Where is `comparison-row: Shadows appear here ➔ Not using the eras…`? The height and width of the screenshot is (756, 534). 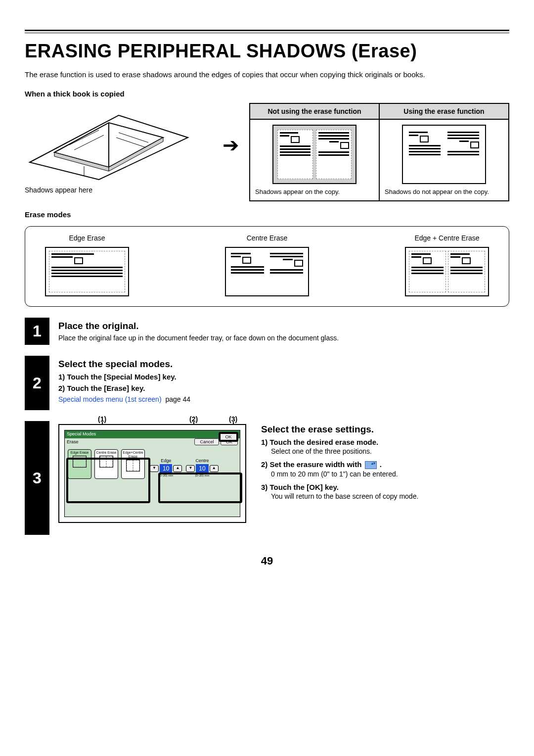
comparison-row: Shadows appear here ➔ Not using the eras… is located at coordinates (267, 152).